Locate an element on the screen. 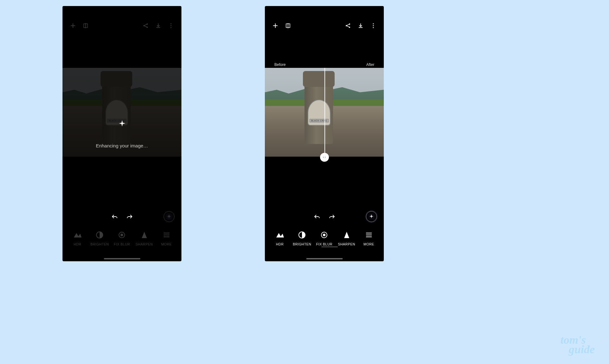 The image size is (609, 364). before-after-labels: Before After is located at coordinates (324, 65).